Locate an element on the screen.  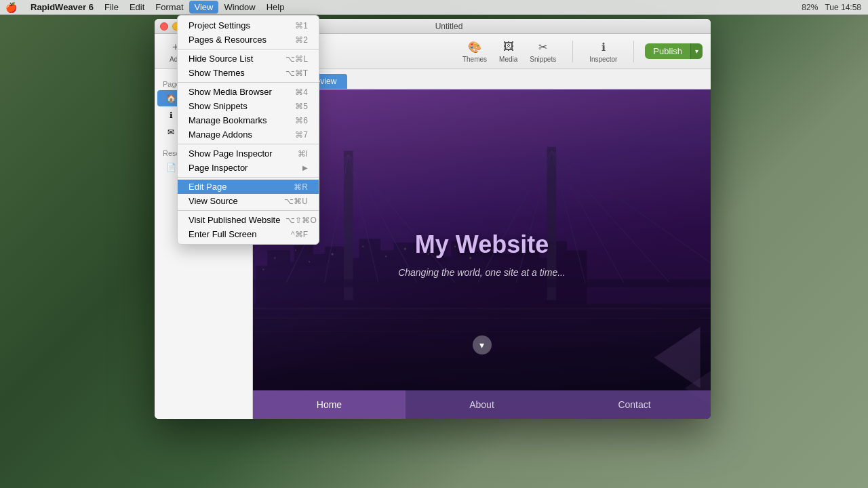
nav-item-about: About is located at coordinates (481, 405).